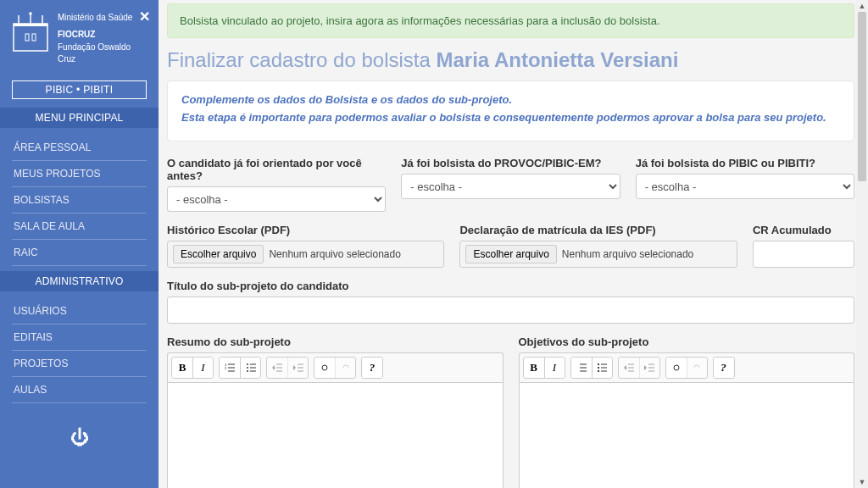 This screenshot has width=868, height=488. What do you see at coordinates (336, 342) in the screenshot?
I see `resumo-label: Resumo do sub-projeto` at bounding box center [336, 342].